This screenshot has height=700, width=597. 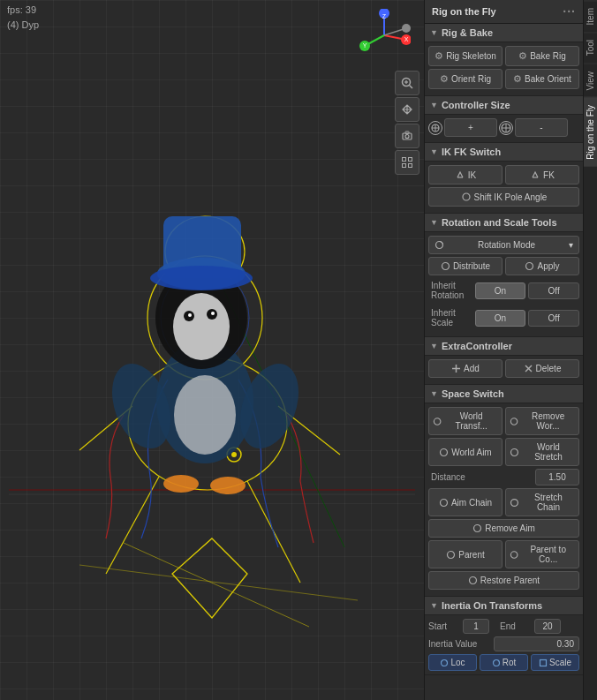 I want to click on bake-rig-btn: ⚙ Bake Rig, so click(x=542, y=56).